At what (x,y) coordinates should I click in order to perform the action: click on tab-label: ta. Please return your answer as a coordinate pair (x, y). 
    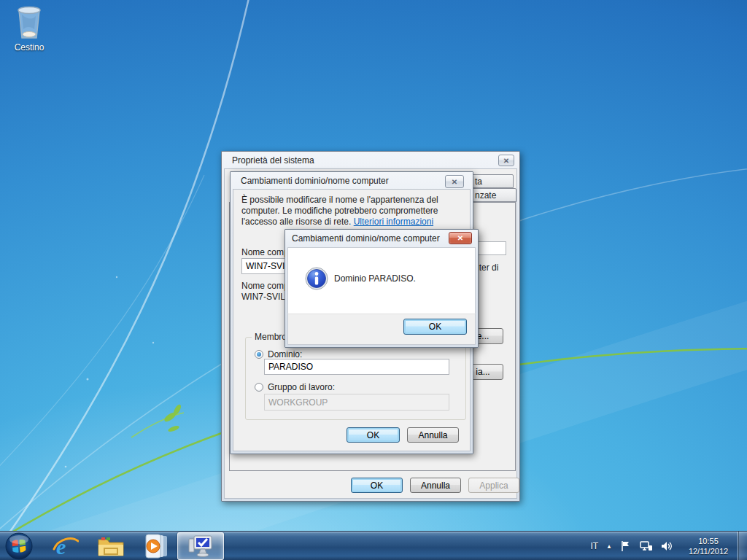
    Looking at the image, I should click on (479, 182).